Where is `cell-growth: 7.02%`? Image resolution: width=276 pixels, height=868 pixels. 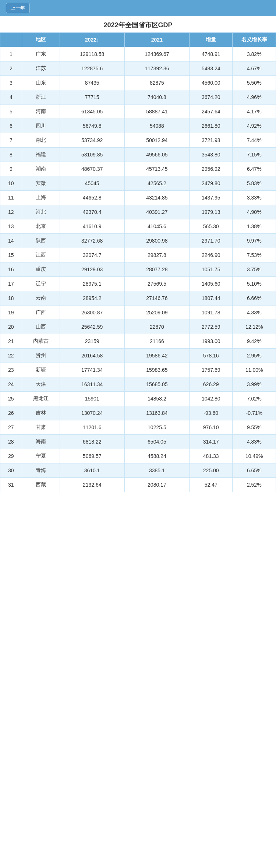
cell-growth: 7.02% is located at coordinates (254, 399).